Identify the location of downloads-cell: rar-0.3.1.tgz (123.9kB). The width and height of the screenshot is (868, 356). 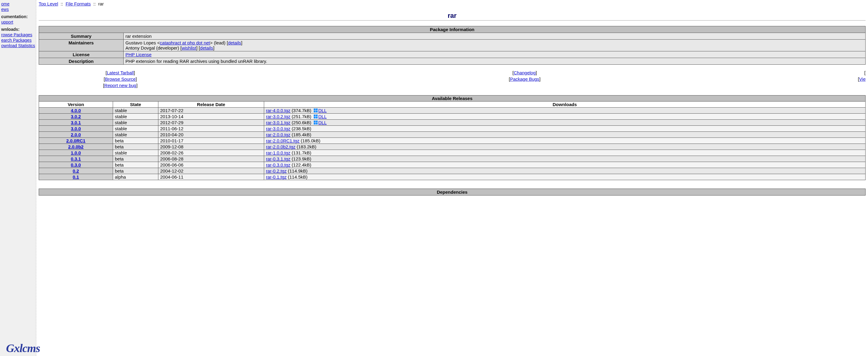
(565, 159).